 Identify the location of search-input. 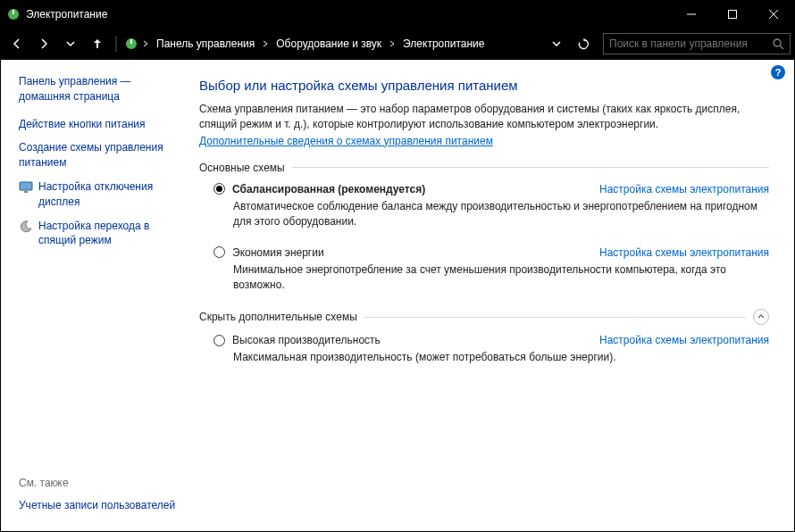
(691, 44).